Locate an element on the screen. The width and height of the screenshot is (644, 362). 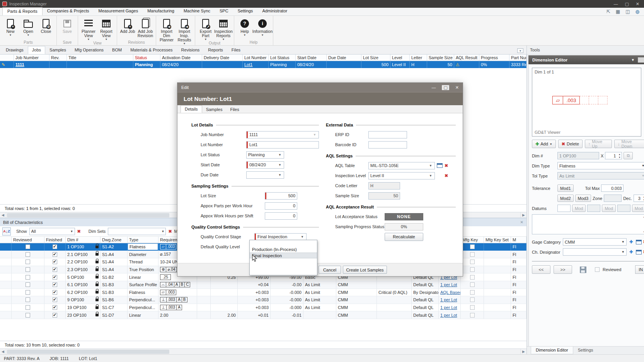
ribbon-tab-measurement-gages: Measurement Gages is located at coordinates (118, 12).